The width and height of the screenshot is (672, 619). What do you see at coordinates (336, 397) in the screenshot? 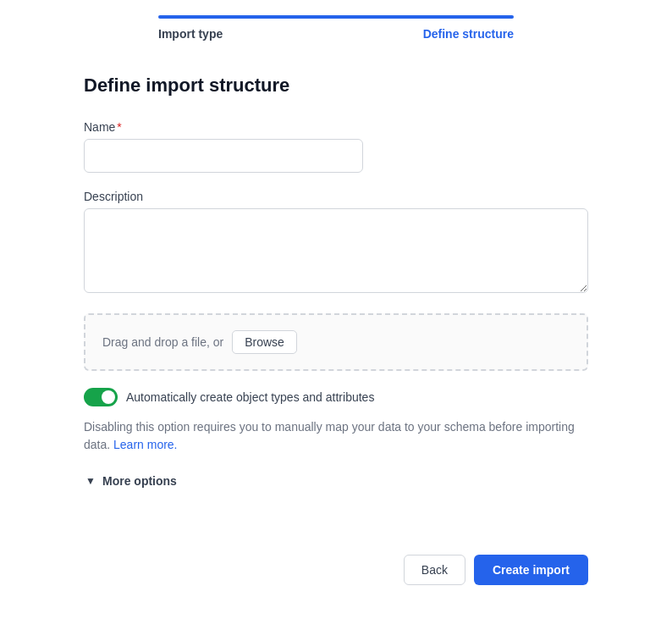
I see `toggle-row: Automatically create object types and at…` at bounding box center [336, 397].